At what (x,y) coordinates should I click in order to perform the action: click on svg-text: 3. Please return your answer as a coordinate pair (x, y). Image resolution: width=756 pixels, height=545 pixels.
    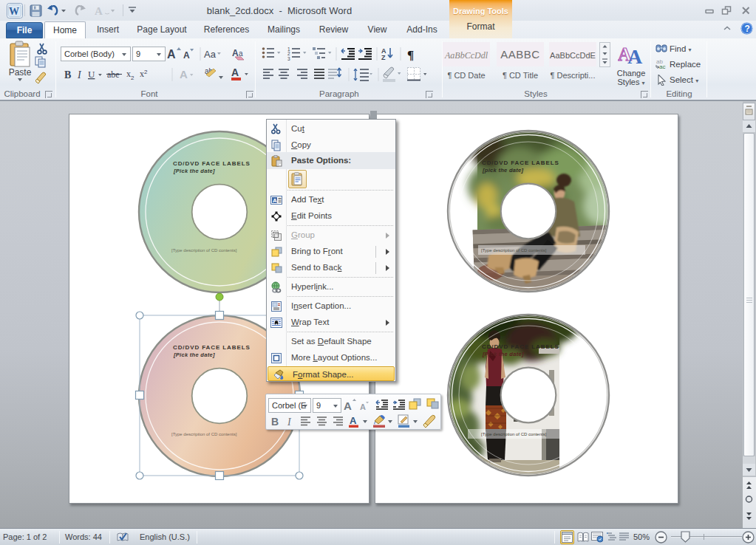
    Looking at the image, I should click on (289, 59).